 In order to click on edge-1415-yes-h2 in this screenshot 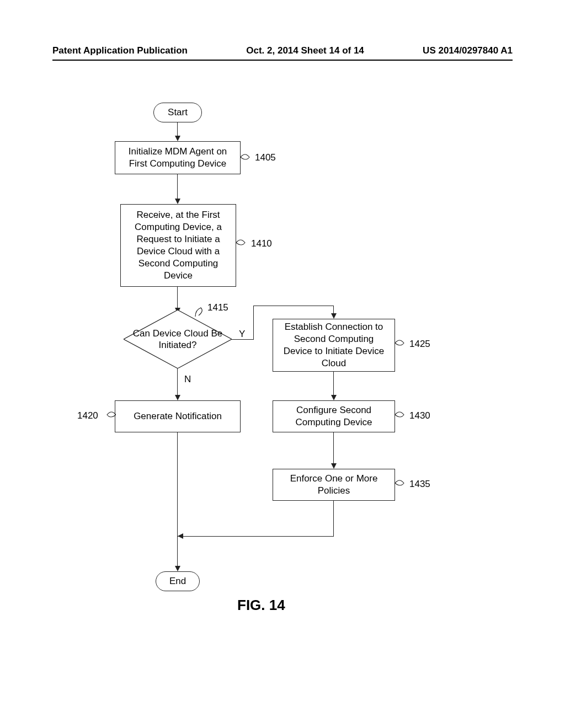, I will do `click(294, 306)`.